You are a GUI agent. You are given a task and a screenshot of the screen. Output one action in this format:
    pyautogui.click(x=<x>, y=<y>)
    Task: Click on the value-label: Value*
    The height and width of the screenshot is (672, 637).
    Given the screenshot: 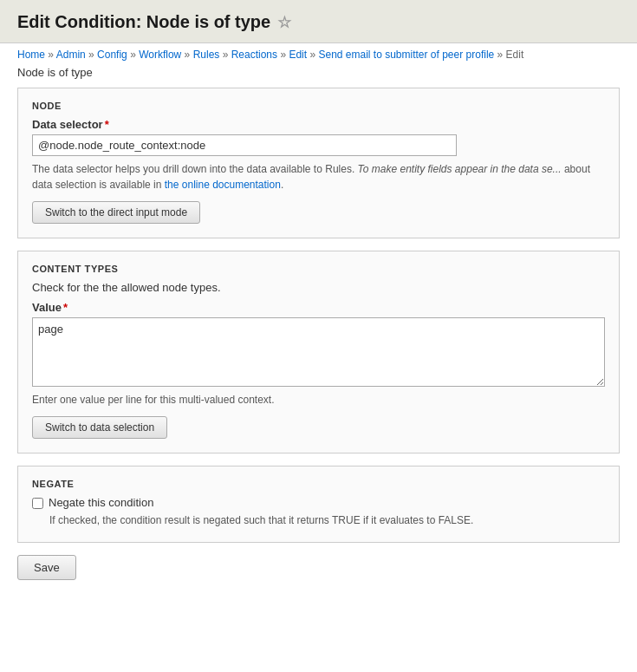 What is the action you would take?
    pyautogui.click(x=319, y=307)
    